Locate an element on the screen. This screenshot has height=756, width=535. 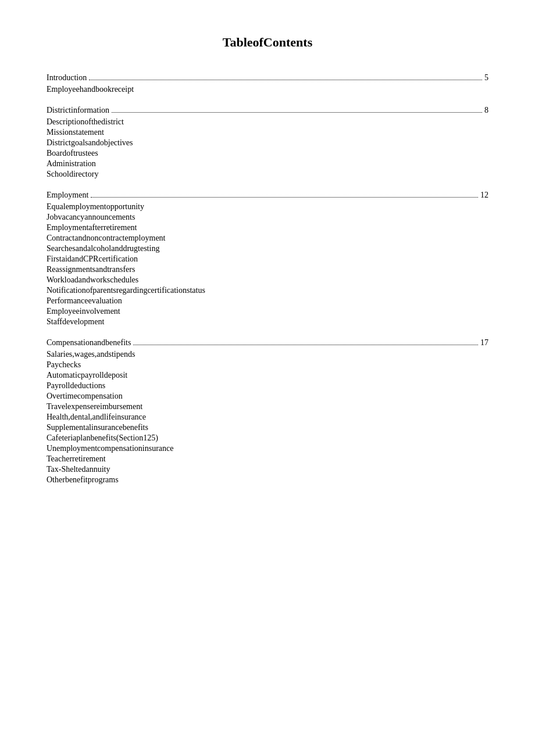
toc-section-label-0: Introduction is located at coordinates (66, 78).